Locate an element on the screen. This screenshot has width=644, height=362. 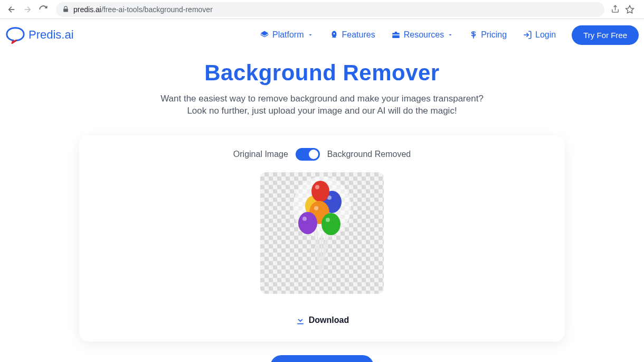
nav-label: Platform is located at coordinates (288, 35).